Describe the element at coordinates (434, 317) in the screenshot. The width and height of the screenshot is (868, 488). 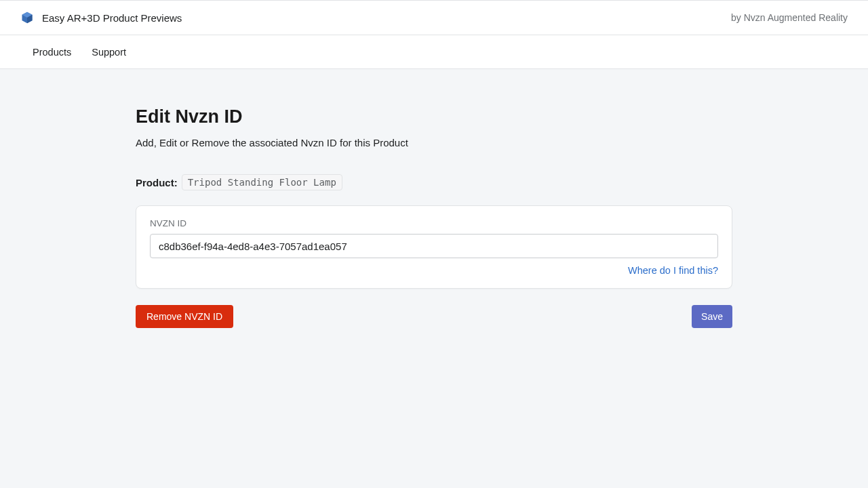
I see `button-row: Remove NVZN ID Save` at that location.